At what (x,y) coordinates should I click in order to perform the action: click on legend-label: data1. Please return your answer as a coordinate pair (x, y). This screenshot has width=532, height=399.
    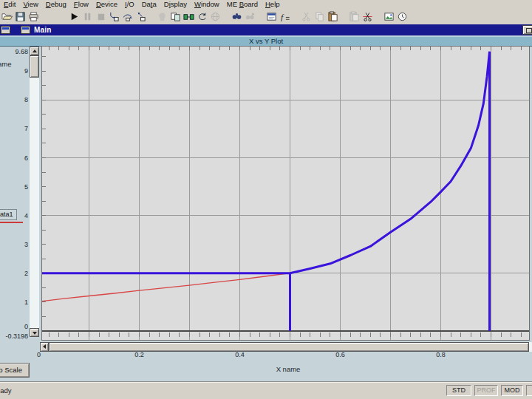
    Looking at the image, I should click on (7, 214).